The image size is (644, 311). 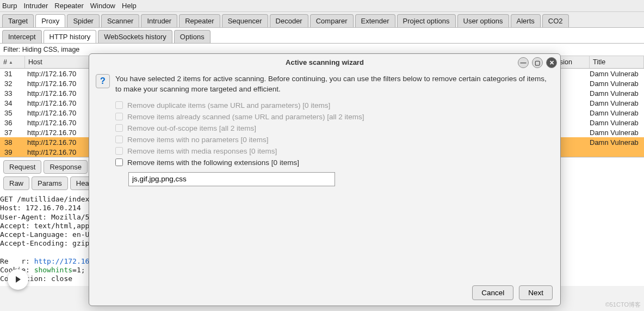 What do you see at coordinates (333, 106) in the screenshot?
I see `check-option-0: Remove duplicate items (same URL and par…` at bounding box center [333, 106].